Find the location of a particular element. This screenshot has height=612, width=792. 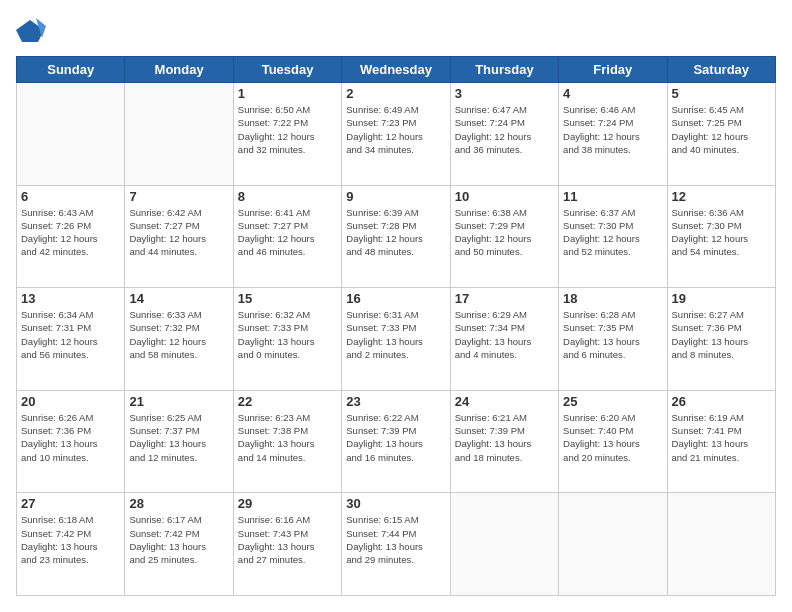

day-number: 13 is located at coordinates (70, 298).